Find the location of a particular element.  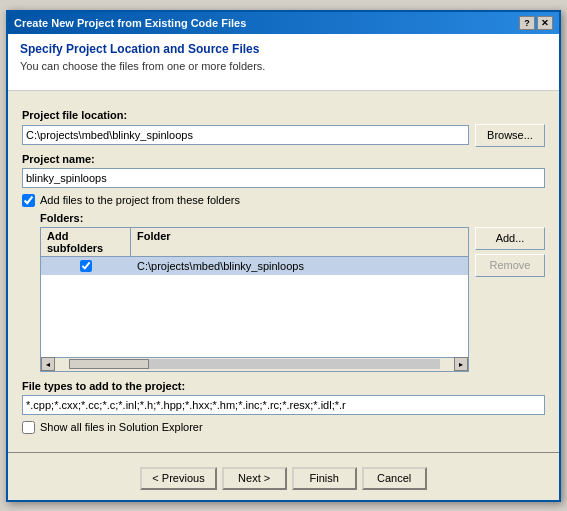

col-add-subfolders: Add subfolders is located at coordinates (86, 242).